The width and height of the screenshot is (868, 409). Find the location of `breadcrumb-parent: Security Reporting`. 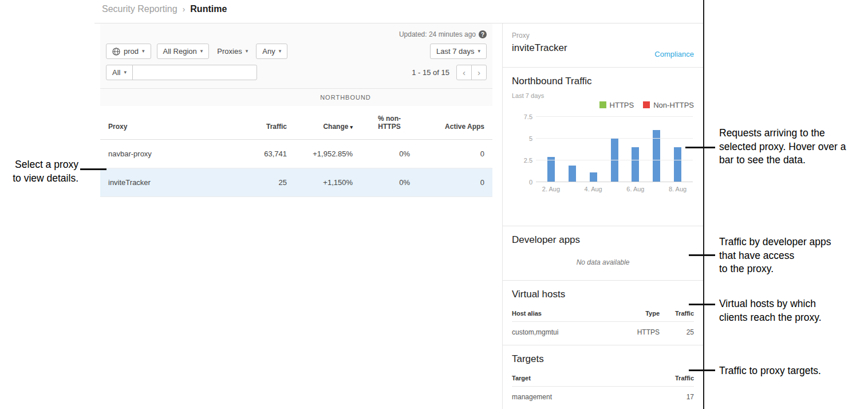

breadcrumb-parent: Security Reporting is located at coordinates (140, 9).